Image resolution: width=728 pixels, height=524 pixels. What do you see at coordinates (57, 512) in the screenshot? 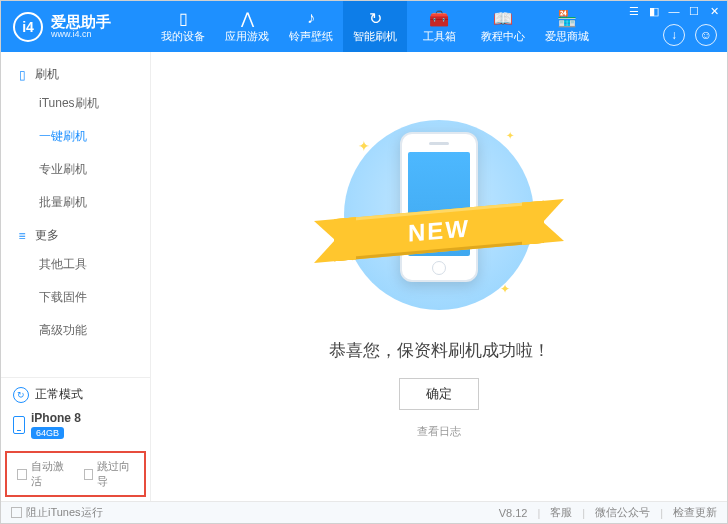
I see `block-itunes-checkbox: 阻止iTunes运行` at bounding box center [57, 512].